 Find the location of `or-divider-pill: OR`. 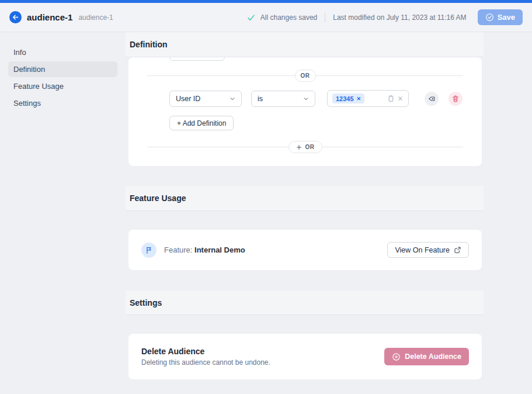

or-divider-pill: OR is located at coordinates (305, 76).